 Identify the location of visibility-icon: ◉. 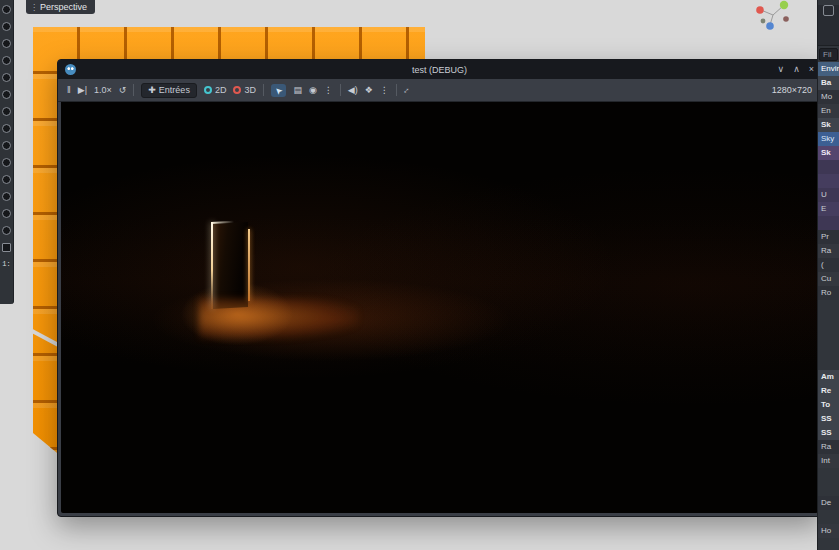
(313, 90).